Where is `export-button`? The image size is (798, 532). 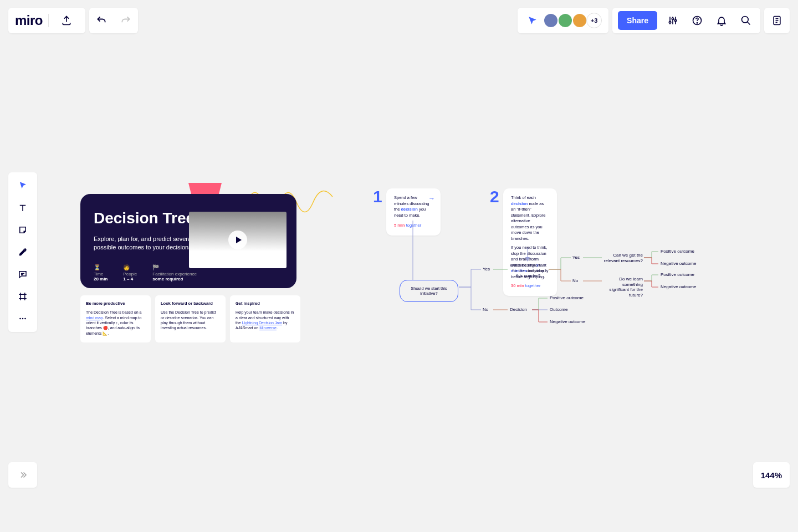
export-button is located at coordinates (66, 21).